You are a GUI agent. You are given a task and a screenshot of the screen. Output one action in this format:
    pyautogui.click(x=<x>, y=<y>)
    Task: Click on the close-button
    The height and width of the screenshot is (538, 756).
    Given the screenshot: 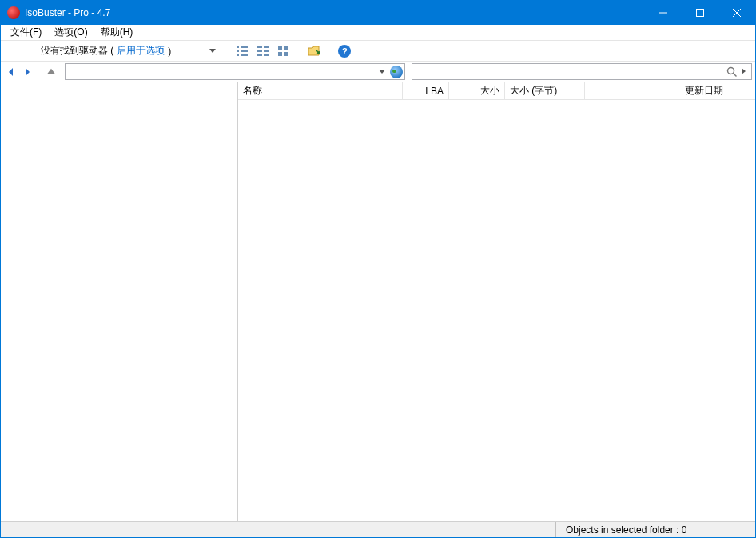 What is the action you would take?
    pyautogui.click(x=737, y=13)
    